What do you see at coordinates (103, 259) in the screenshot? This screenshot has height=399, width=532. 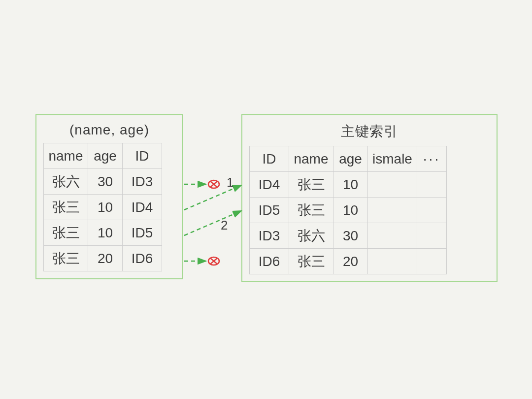 I see `table-row: 张三 20 ID6` at bounding box center [103, 259].